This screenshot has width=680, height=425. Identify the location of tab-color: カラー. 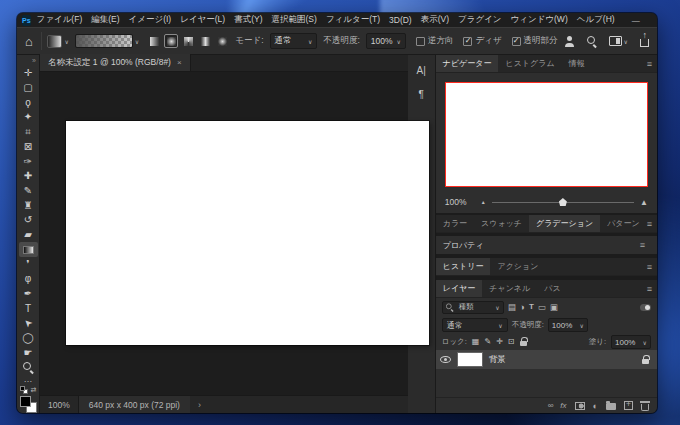
(455, 224).